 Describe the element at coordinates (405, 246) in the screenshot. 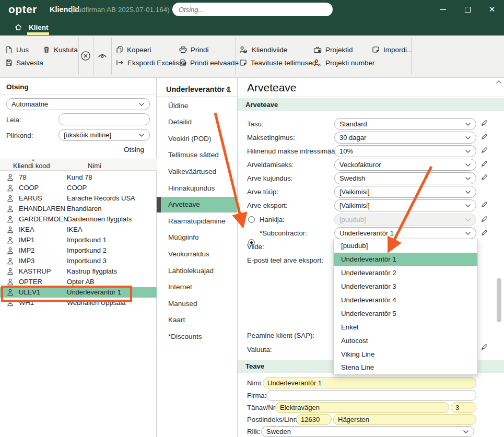

I see `dropdown-item: [puudub]` at that location.